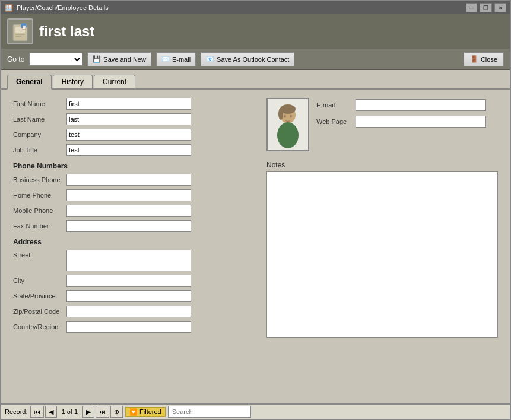 The image size is (511, 420). What do you see at coordinates (129, 135) in the screenshot?
I see `company-input` at bounding box center [129, 135].